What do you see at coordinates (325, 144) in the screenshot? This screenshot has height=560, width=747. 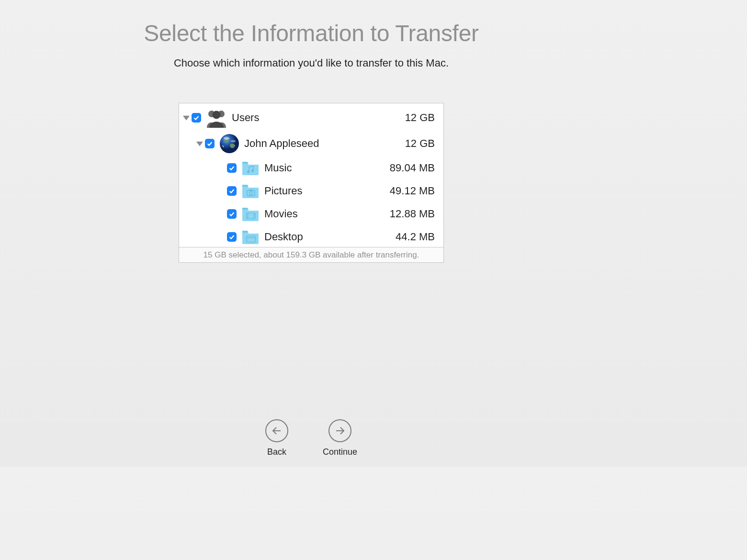 I see `tree-label: John Appleseed` at bounding box center [325, 144].